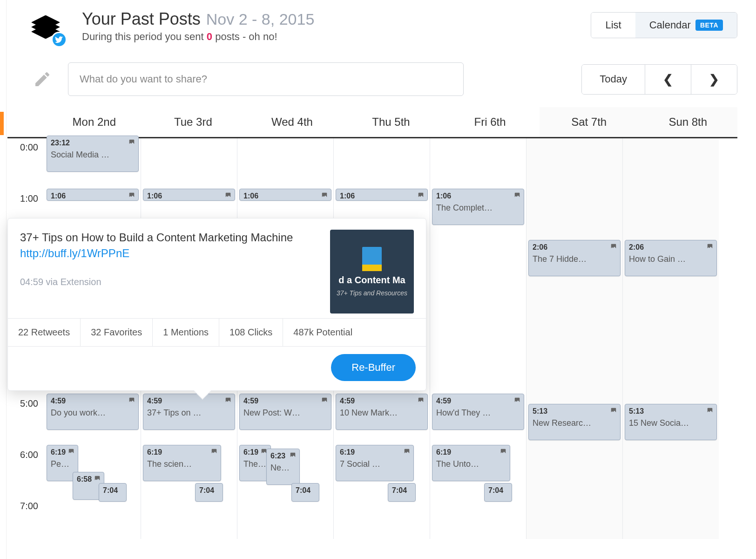  What do you see at coordinates (671, 258) in the screenshot?
I see `event-card: 2:06 How to Gain …` at bounding box center [671, 258].